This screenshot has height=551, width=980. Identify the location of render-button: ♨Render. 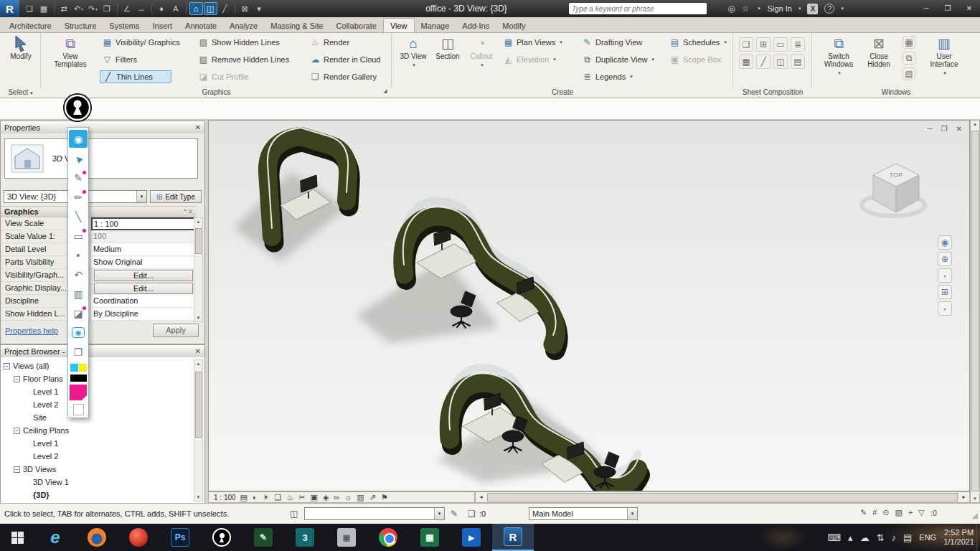
(348, 42).